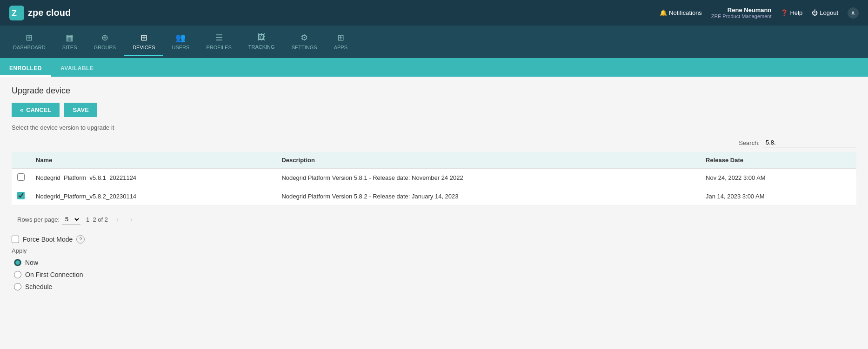 Image resolution: width=868 pixels, height=349 pixels. Describe the element at coordinates (434, 143) in the screenshot. I see `search-bar: Search:` at that location.